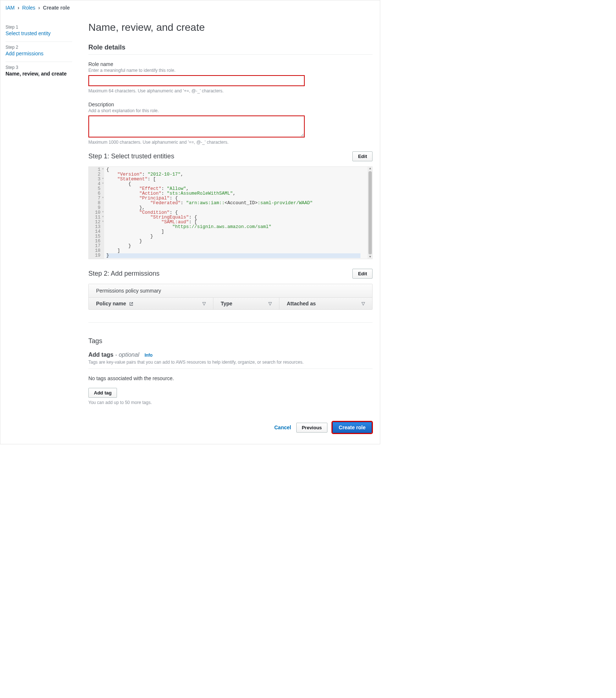  Describe the element at coordinates (230, 27) in the screenshot. I see `page-title: Name, review, and create` at that location.